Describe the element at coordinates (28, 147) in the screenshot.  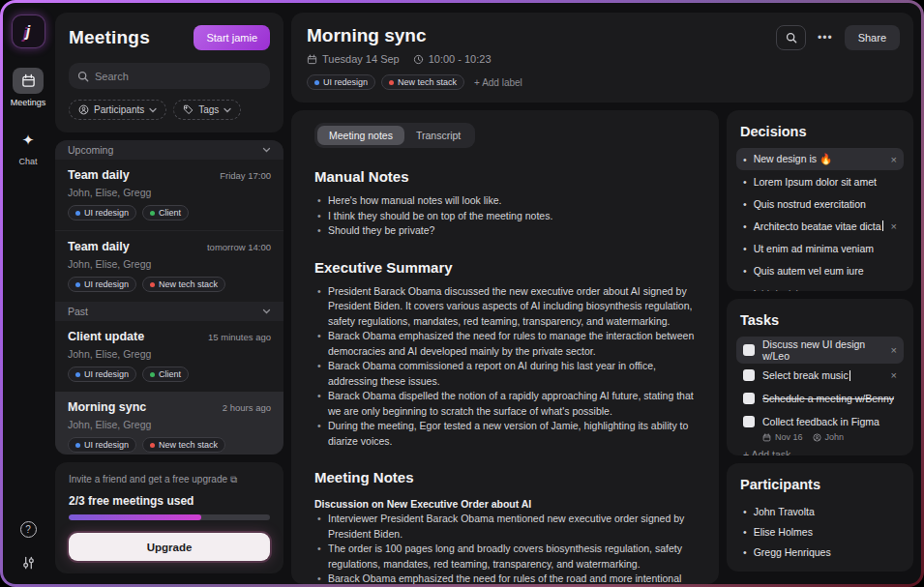
I see `rail-item-chat: ✦ Chat` at that location.